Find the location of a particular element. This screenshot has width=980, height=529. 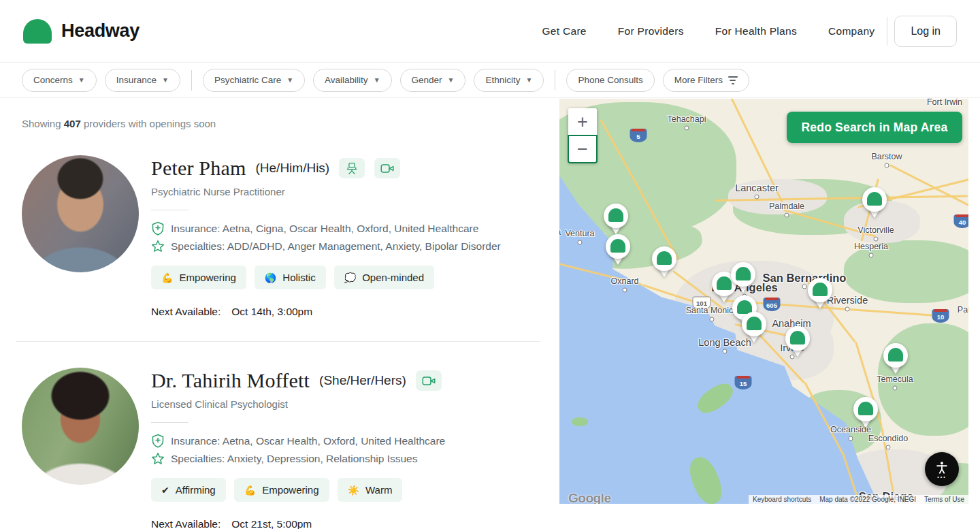

redo-search-button: Redo Search in Map Area is located at coordinates (875, 127).